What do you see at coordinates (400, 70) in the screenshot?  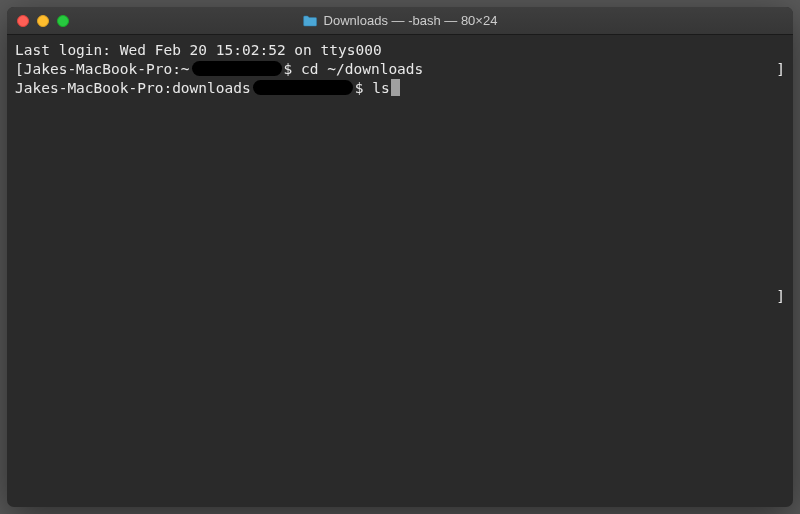 I see `terminal-line-1: [Jakes-MacBook-Pro:~ $ cd ~/downloads` at bounding box center [400, 70].